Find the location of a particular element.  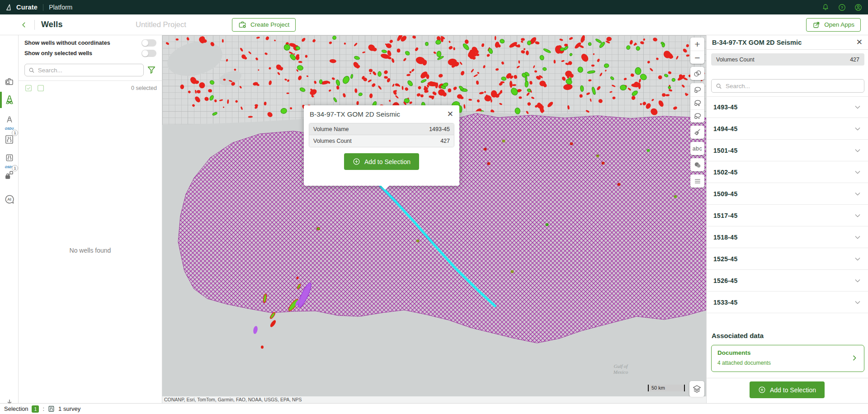

notifications-bell-icon is located at coordinates (826, 7).